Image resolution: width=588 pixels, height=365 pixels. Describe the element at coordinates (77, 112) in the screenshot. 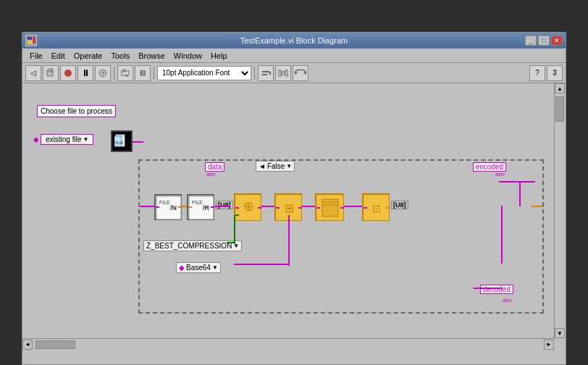

I see `choose-file-label: Choose file to process` at that location.